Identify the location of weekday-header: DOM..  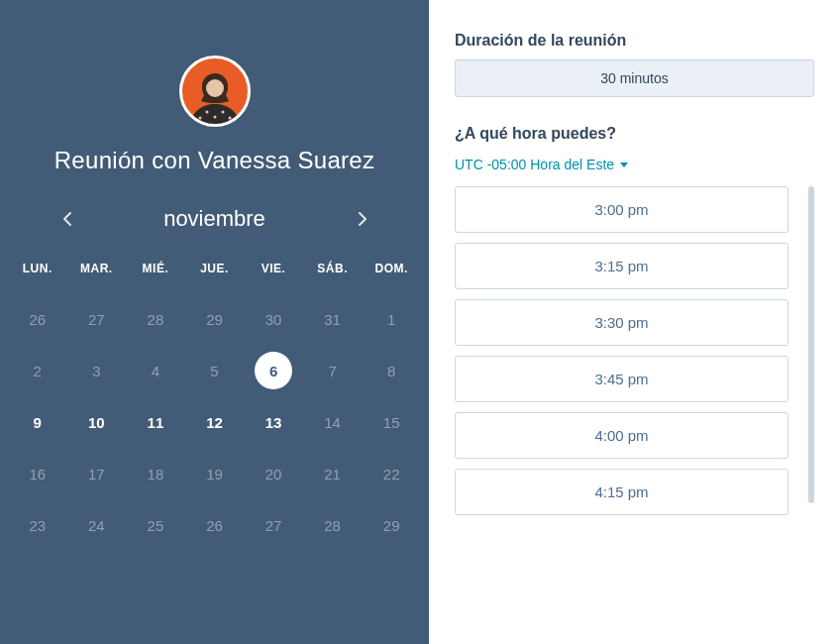
(391, 277).